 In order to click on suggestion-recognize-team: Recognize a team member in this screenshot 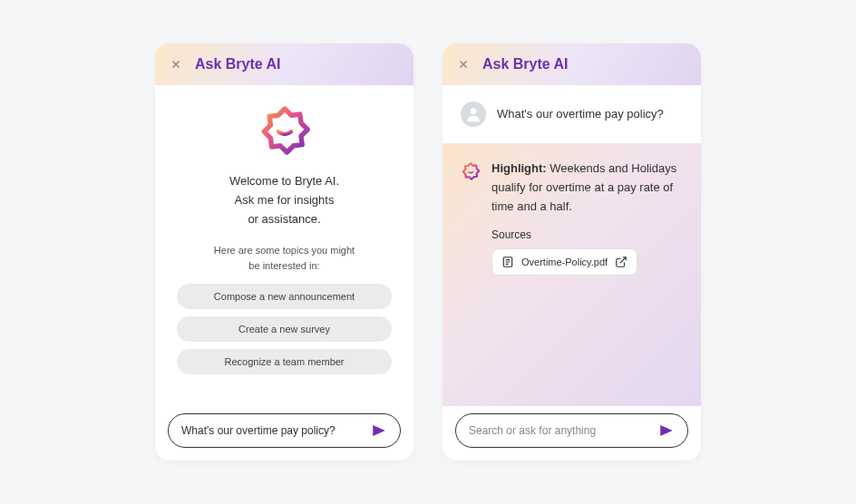, I will do `click(285, 362)`.